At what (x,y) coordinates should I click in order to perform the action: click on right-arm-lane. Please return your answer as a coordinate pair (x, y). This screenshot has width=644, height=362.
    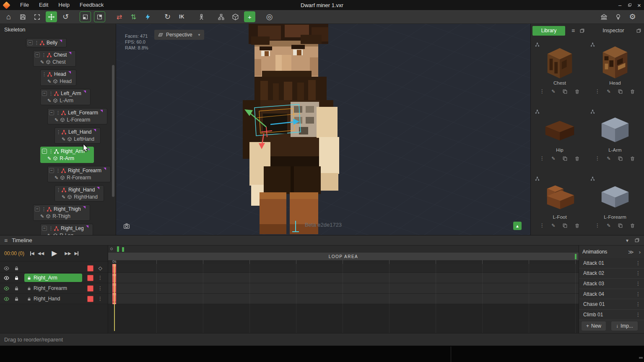
    Looking at the image, I should click on (343, 278).